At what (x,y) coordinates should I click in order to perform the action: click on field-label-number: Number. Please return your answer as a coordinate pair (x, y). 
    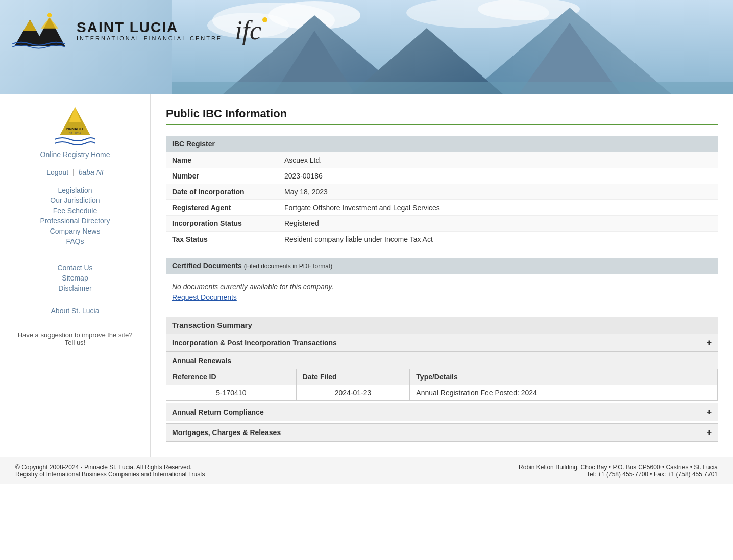
    Looking at the image, I should click on (222, 176).